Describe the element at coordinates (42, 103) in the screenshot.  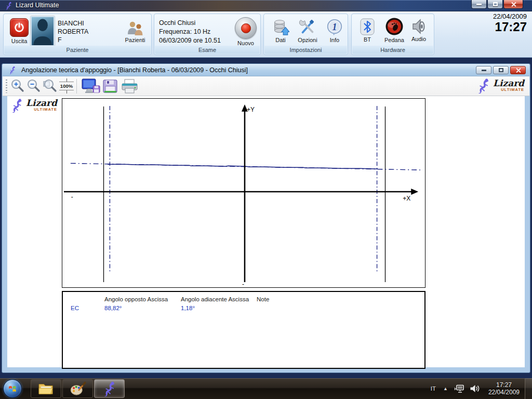
I see `watermark-name: Lizard` at that location.